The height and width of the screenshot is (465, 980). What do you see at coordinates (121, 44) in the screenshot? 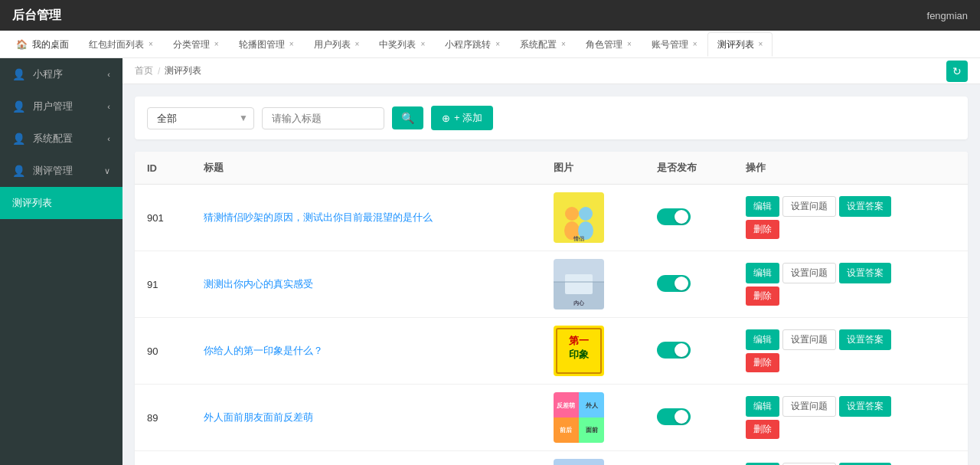
I see `tab-redpacket: 红包封面列表 ×` at bounding box center [121, 44].